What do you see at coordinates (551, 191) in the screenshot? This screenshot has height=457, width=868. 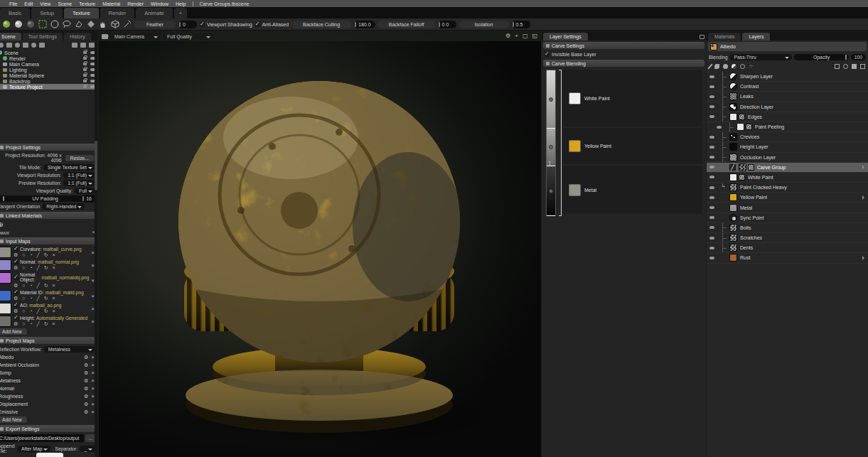 I see `blend-handle` at bounding box center [551, 191].